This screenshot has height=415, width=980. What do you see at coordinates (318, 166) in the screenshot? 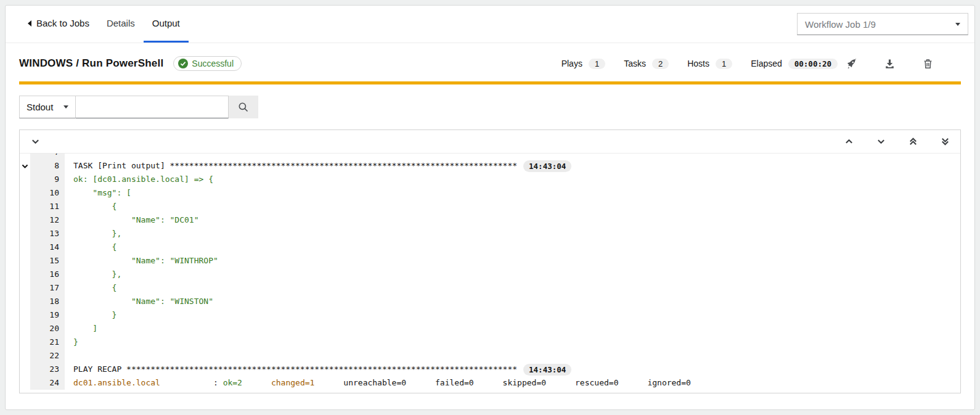
I see `console-line-text: TASK [Print output] ********************…` at bounding box center [318, 166].